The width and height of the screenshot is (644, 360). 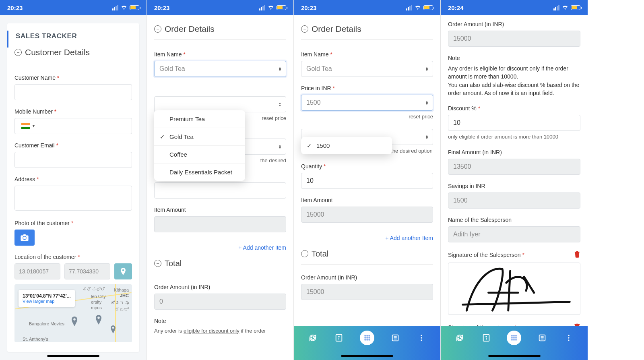 I want to click on mobile-input, so click(x=87, y=126).